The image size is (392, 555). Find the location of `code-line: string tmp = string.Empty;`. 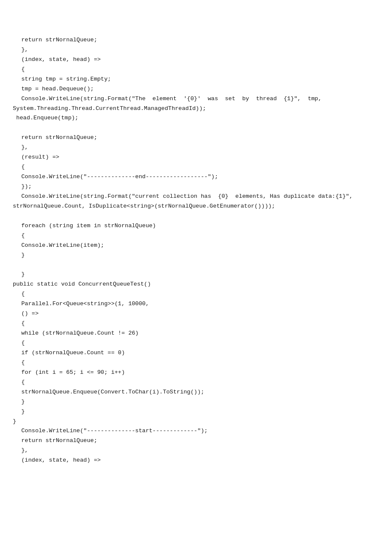

code-line: string tmp = string.Empty; is located at coordinates (196, 79).